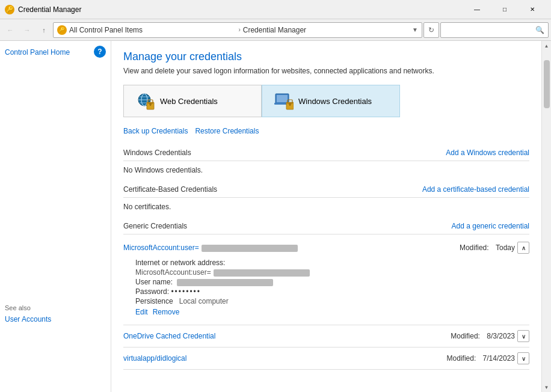 The height and width of the screenshot is (392, 551). Describe the element at coordinates (100, 52) in the screenshot. I see `help-button: ?` at that location.